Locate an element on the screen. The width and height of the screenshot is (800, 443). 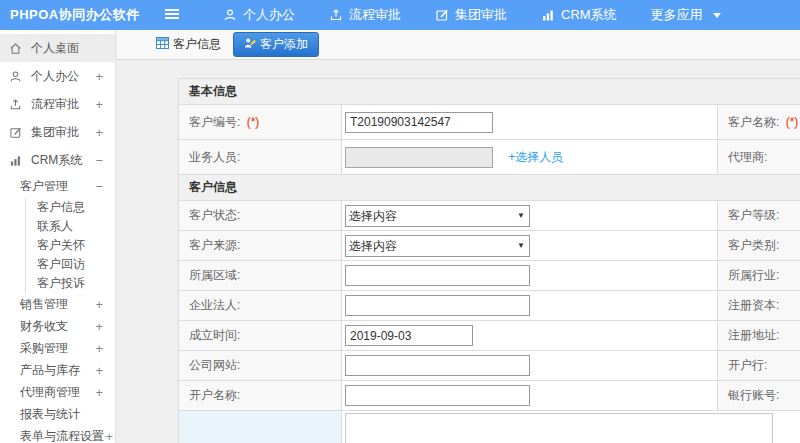
founded-date-input is located at coordinates (409, 336).